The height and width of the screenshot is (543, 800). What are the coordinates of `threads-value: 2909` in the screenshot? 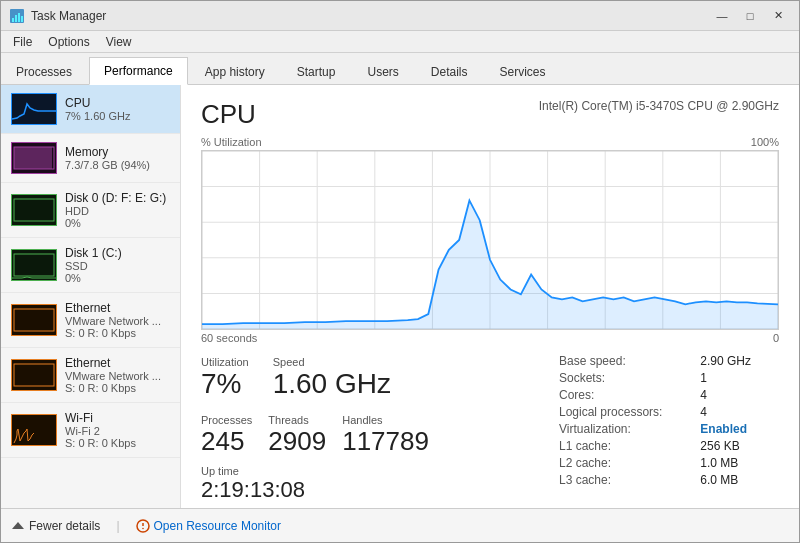 It's located at (297, 442).